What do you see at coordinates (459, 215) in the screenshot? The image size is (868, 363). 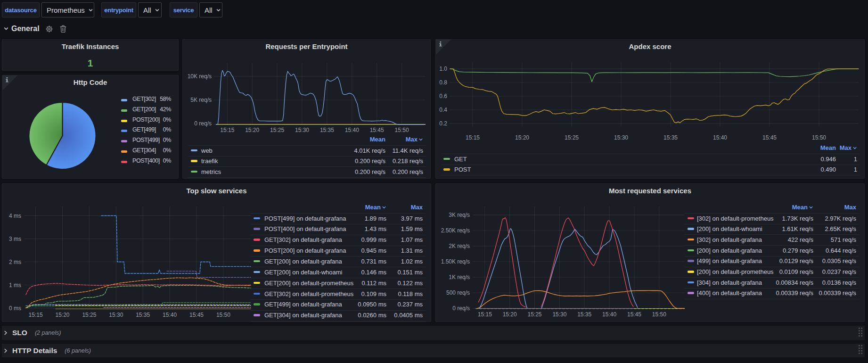 I see `svg-text: 3K req/s` at bounding box center [459, 215].